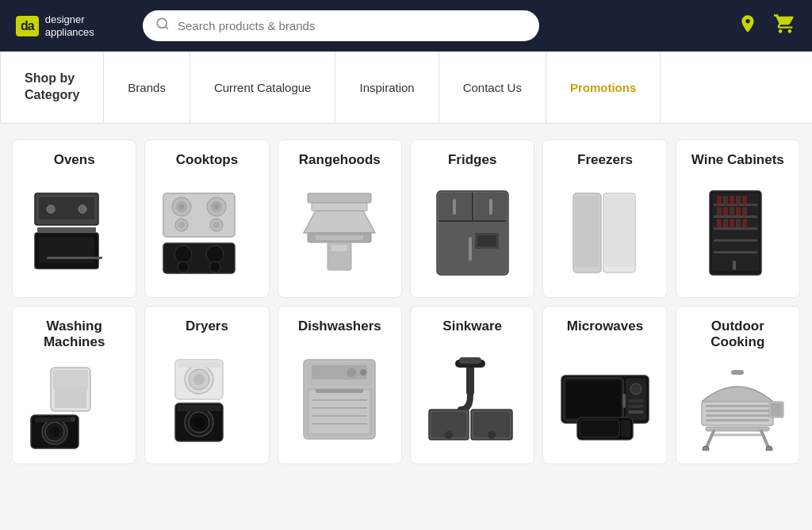 This screenshot has width=812, height=530. What do you see at coordinates (473, 233) in the screenshot?
I see `category-image-fridges` at bounding box center [473, 233].